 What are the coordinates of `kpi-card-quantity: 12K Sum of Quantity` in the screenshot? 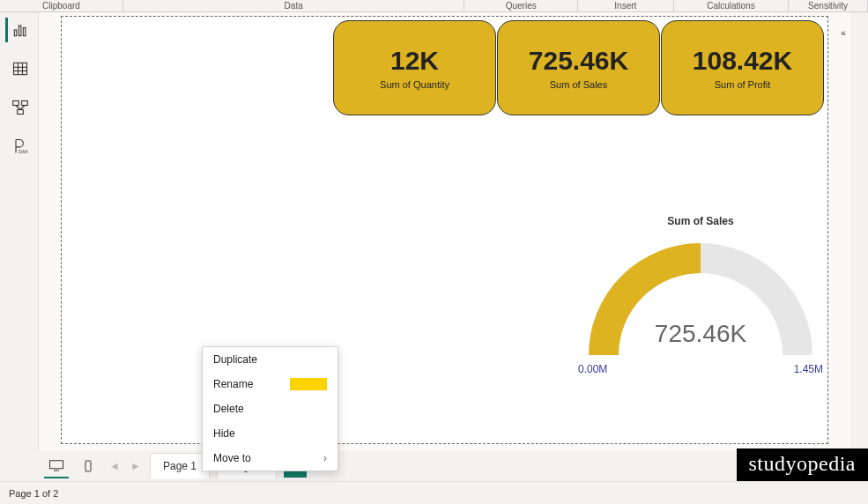 It's located at (414, 68).